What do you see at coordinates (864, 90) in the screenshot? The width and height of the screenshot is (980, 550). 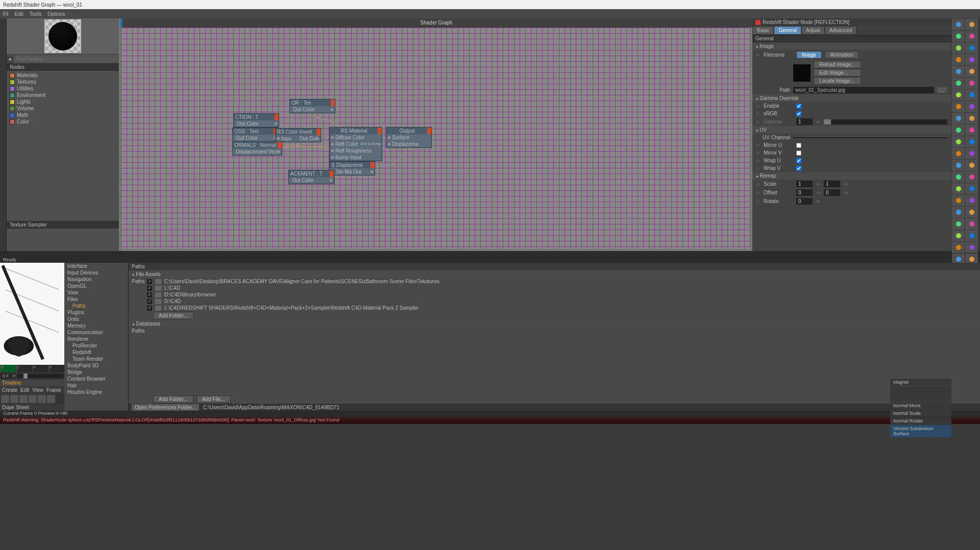 I see `path-field: wool_01_Specular.jpg` at bounding box center [864, 90].